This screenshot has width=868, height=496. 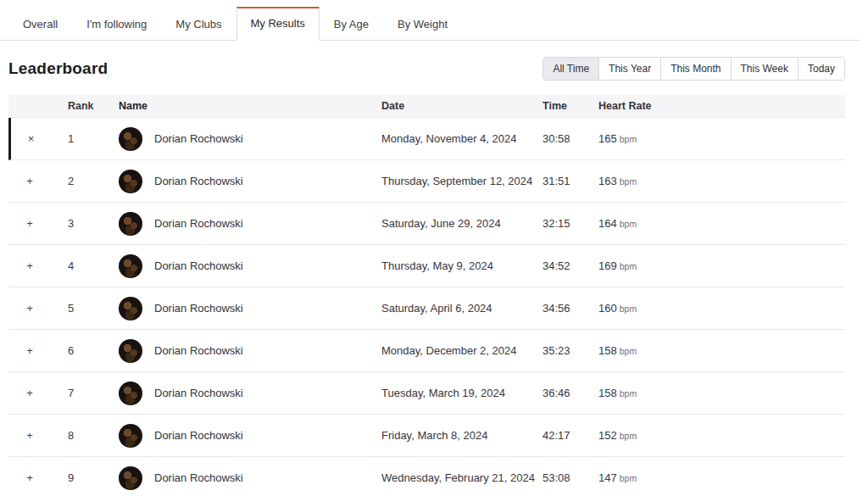 I want to click on tab-bar: Overall I'm following My Clubs My Result…, so click(x=430, y=20).